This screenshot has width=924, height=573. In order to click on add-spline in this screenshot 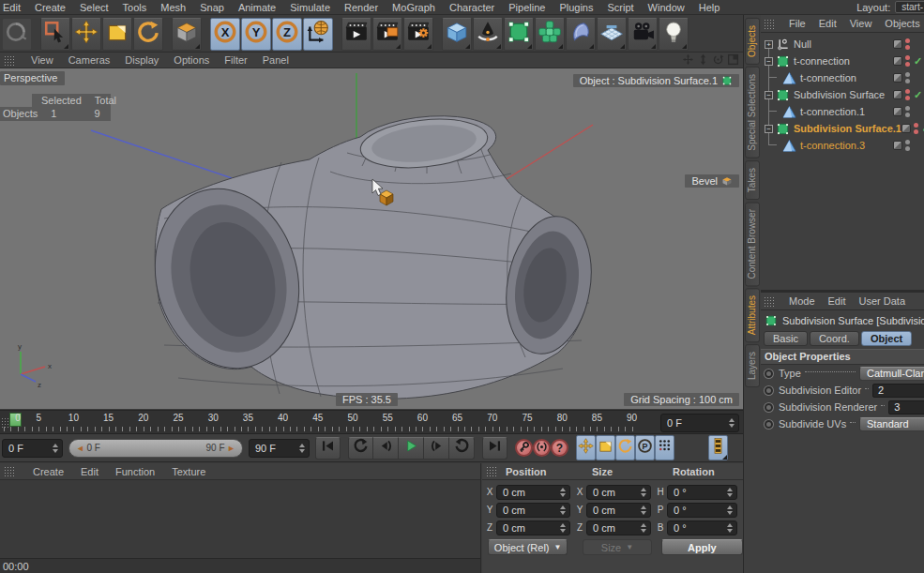, I will do `click(488, 34)`.